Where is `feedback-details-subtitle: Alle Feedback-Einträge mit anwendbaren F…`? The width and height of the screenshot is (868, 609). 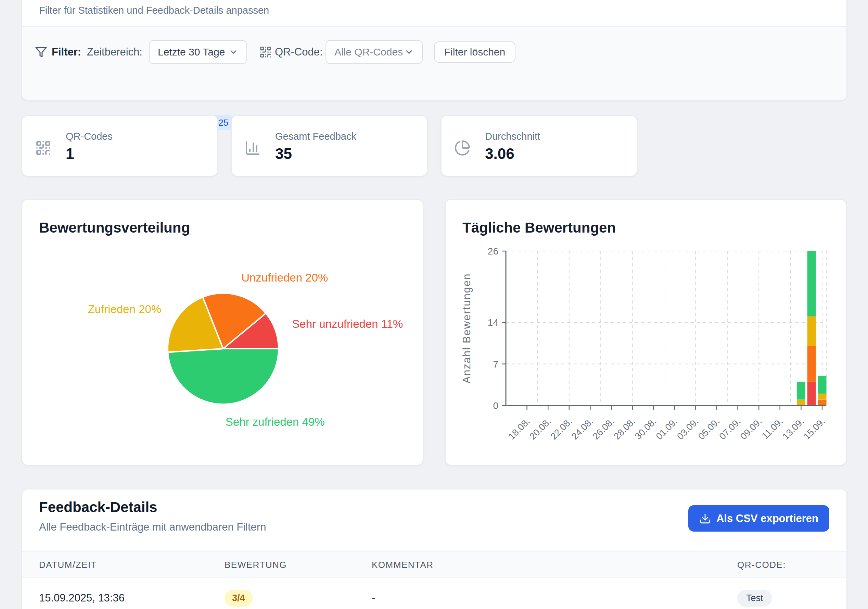
feedback-details-subtitle: Alle Feedback-Einträge mit anwendbaren F… is located at coordinates (152, 527).